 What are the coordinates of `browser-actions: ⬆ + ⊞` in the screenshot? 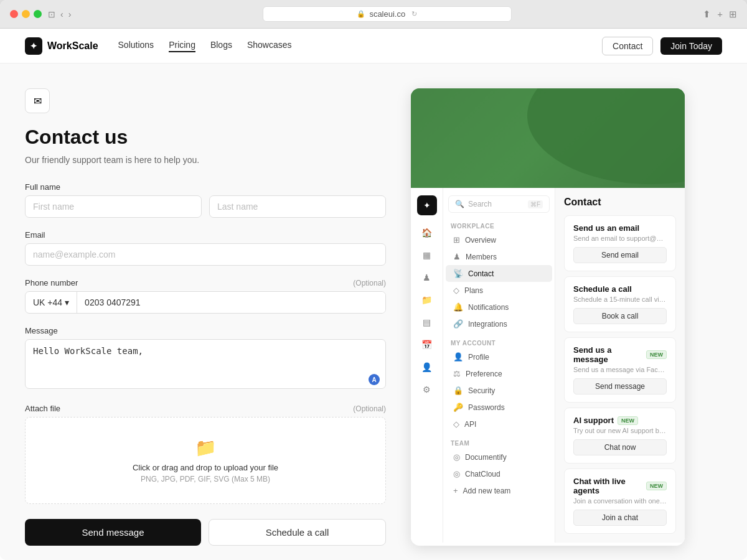 It's located at (720, 14).